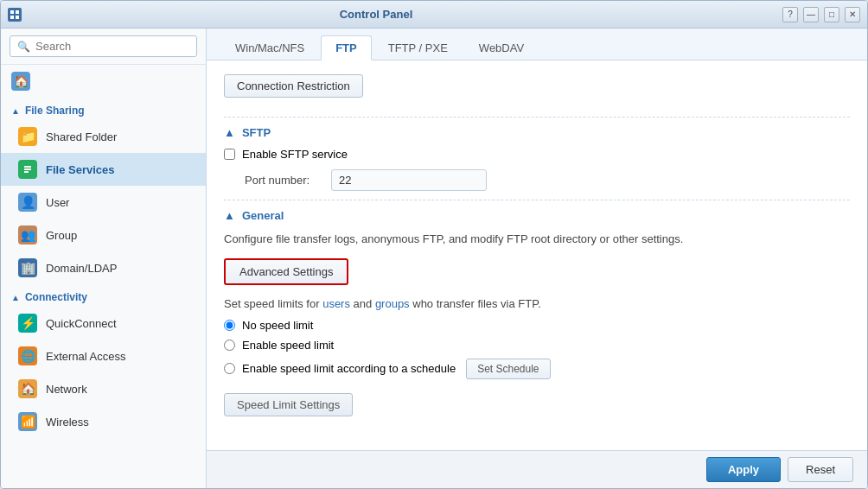 The height and width of the screenshot is (489, 868). What do you see at coordinates (391, 14) in the screenshot?
I see `window-title: Control Panel` at bounding box center [391, 14].